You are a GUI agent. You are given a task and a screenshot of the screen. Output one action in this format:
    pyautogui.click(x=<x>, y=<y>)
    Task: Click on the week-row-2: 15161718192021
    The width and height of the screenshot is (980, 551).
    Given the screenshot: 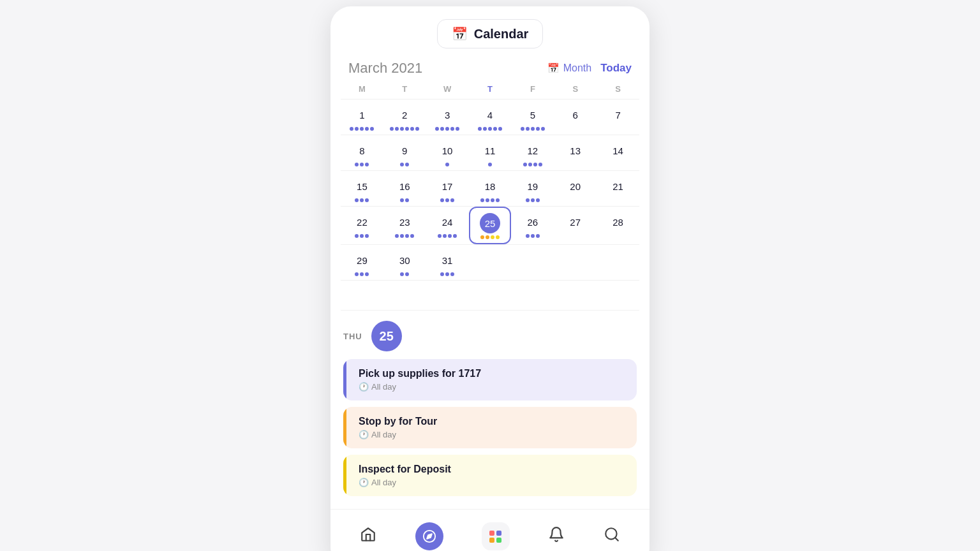 What is the action you would take?
    pyautogui.click(x=490, y=188)
    